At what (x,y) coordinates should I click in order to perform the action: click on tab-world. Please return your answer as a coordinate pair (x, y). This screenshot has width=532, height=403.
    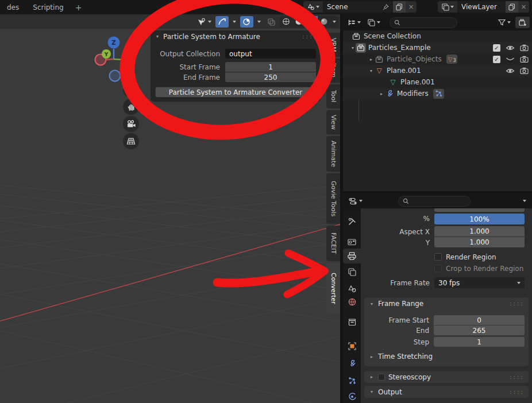
    Looking at the image, I should click on (352, 302).